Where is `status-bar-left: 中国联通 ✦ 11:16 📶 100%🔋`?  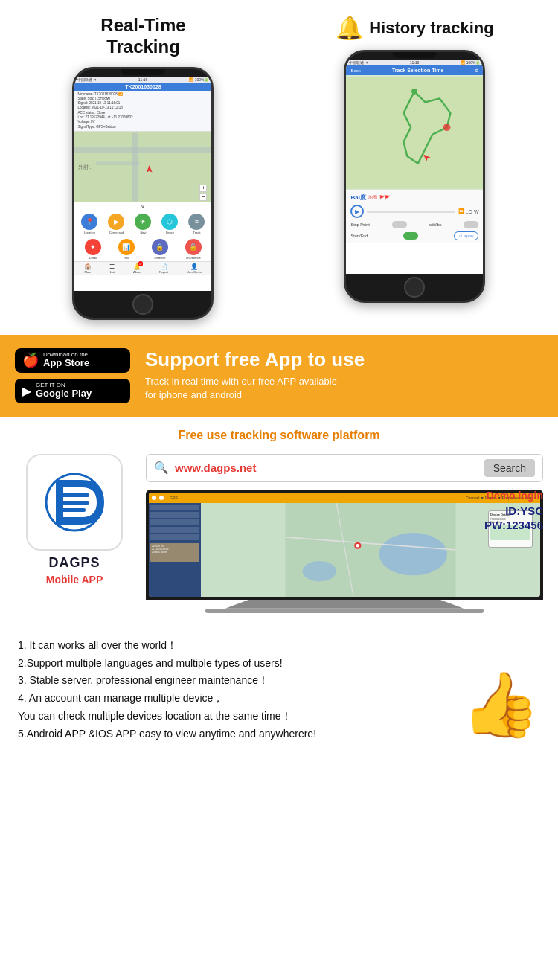 status-bar-left: 中国联通 ✦ 11:16 📶 100%🔋 is located at coordinates (143, 80).